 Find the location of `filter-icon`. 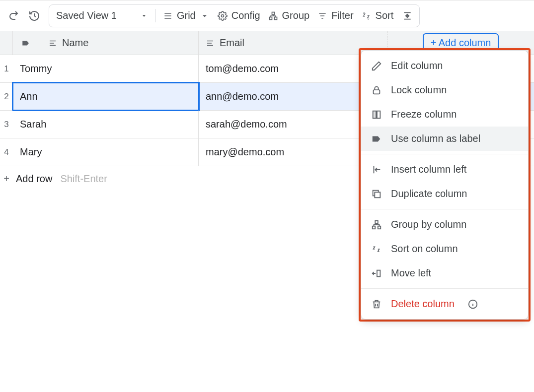

filter-icon is located at coordinates (322, 16).